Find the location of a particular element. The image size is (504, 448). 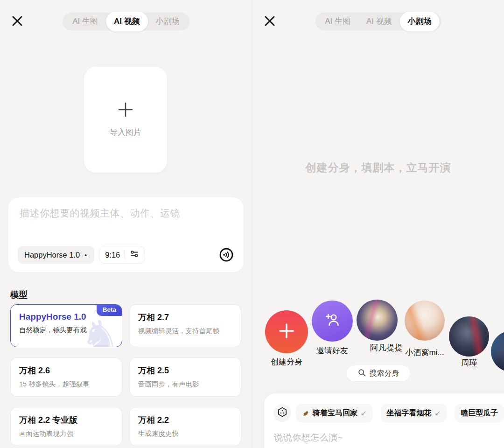

model-name: 万相 2.5 is located at coordinates (185, 371).